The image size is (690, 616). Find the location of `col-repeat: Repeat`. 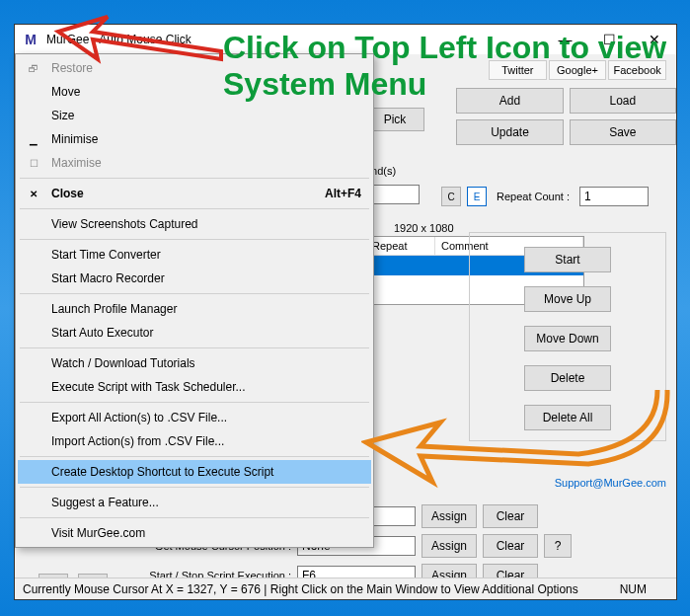

col-repeat: Repeat is located at coordinates (401, 246).